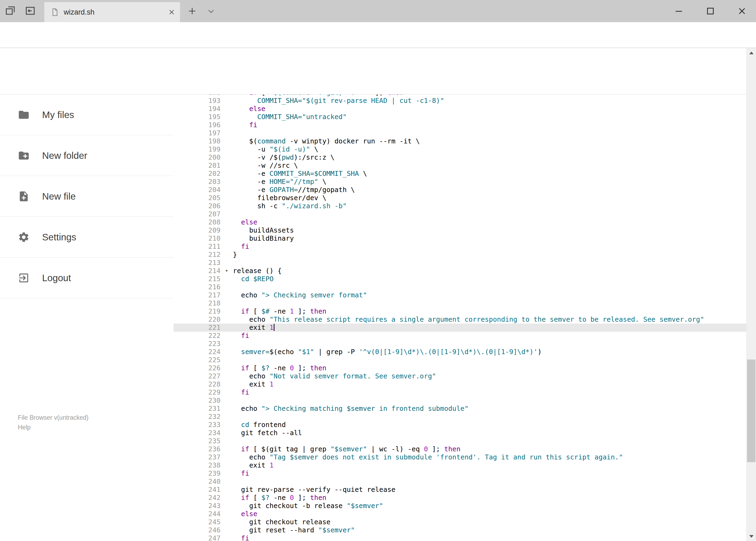 Image resolution: width=756 pixels, height=541 pixels. What do you see at coordinates (211, 11) in the screenshot?
I see `chevron-down-icon` at bounding box center [211, 11].